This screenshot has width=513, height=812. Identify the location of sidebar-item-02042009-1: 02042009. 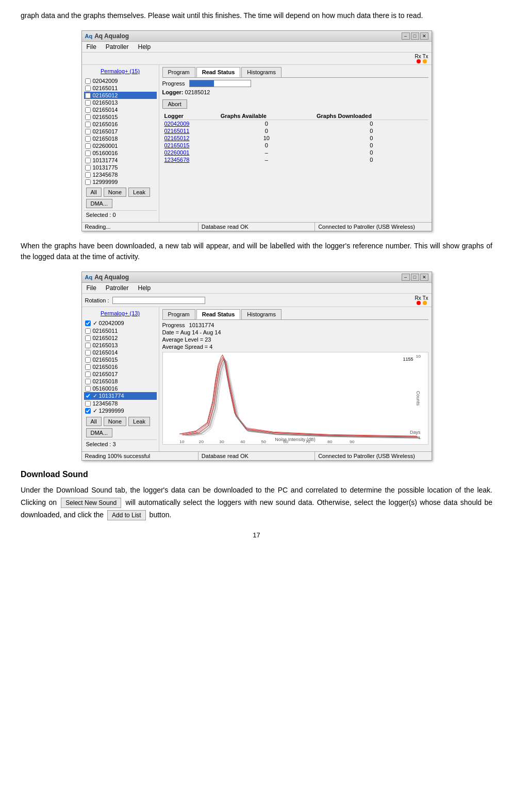
(121, 81).